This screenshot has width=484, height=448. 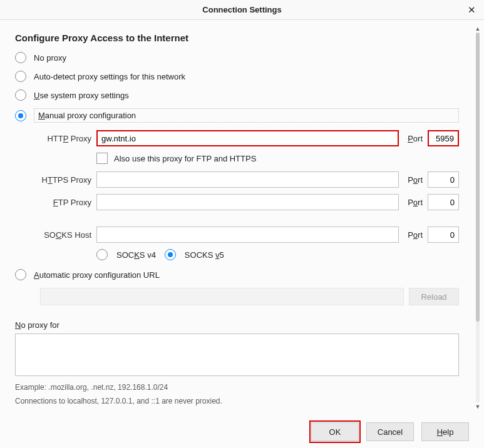 What do you see at coordinates (478, 407) in the screenshot?
I see `scroll-down-arrow-icon: ▼` at bounding box center [478, 407].